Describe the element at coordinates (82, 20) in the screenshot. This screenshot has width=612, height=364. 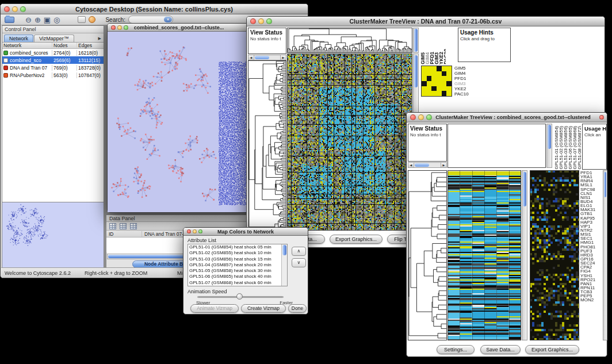
I see `snapshot-icon` at that location.